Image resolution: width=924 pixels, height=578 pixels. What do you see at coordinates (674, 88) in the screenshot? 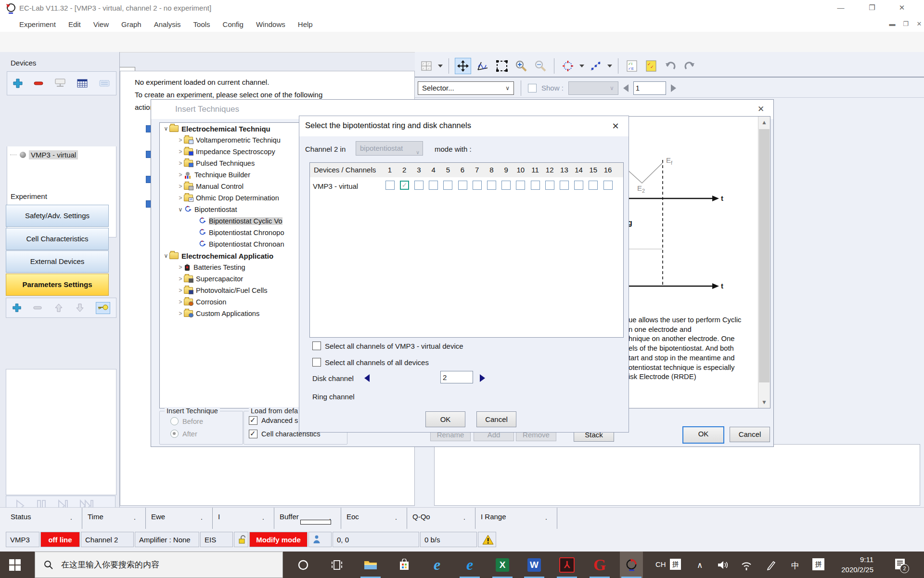
I see `next-page-arrow` at bounding box center [674, 88].